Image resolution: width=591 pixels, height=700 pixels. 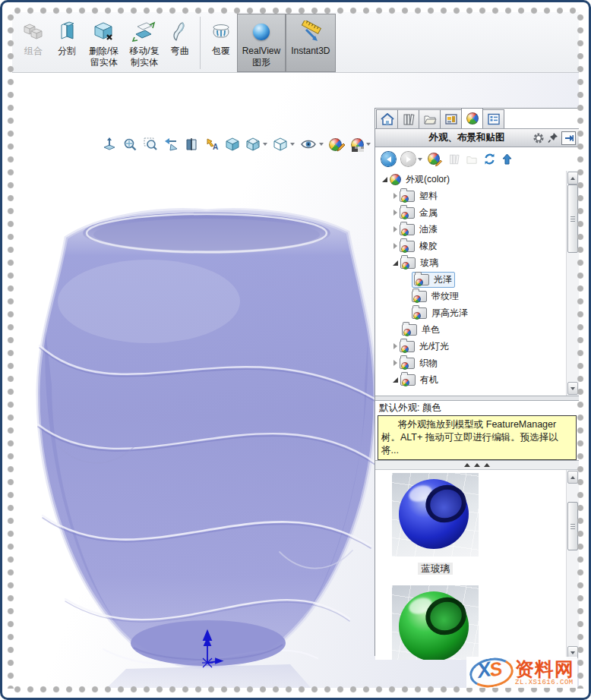 What do you see at coordinates (310, 43) in the screenshot?
I see `instant3d-button: Instant3D` at bounding box center [310, 43].